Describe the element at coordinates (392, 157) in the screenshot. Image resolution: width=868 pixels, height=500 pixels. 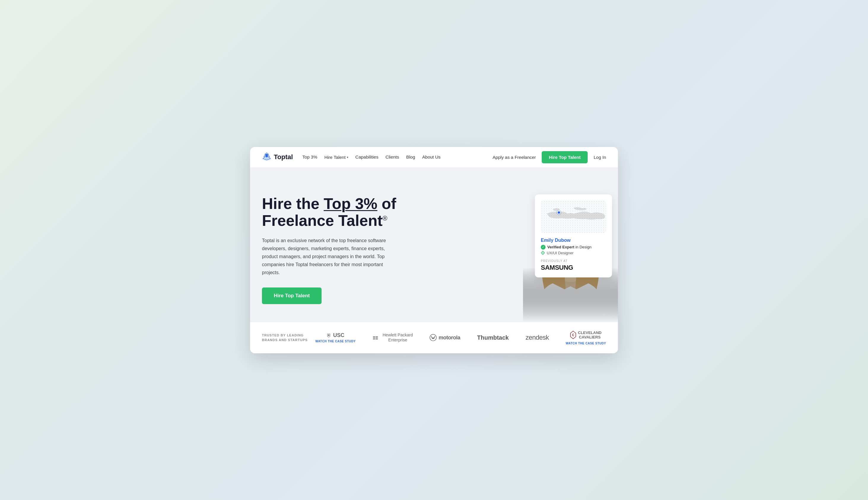
I see `nav-link-clients: Clients` at that location.